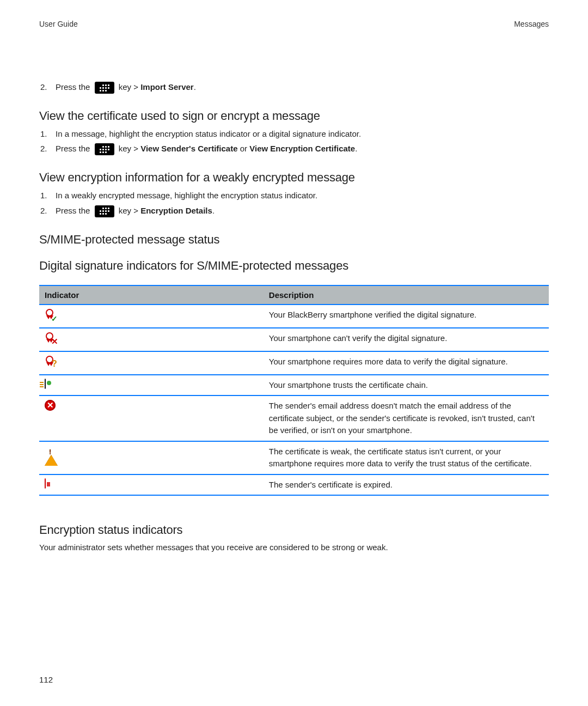 The height and width of the screenshot is (706, 588). I want to click on body-paragraph: Your administrator sets whether messages…, so click(294, 548).